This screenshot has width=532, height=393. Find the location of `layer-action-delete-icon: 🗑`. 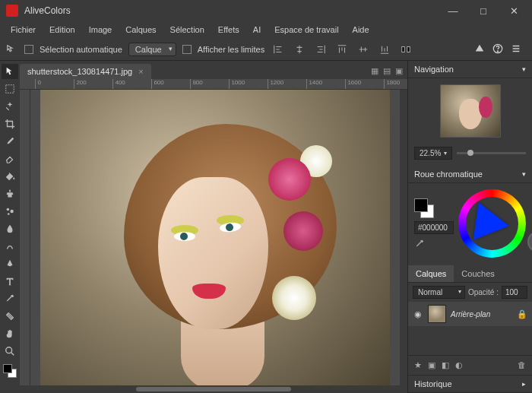

layer-action-delete-icon: 🗑 is located at coordinates (521, 365).